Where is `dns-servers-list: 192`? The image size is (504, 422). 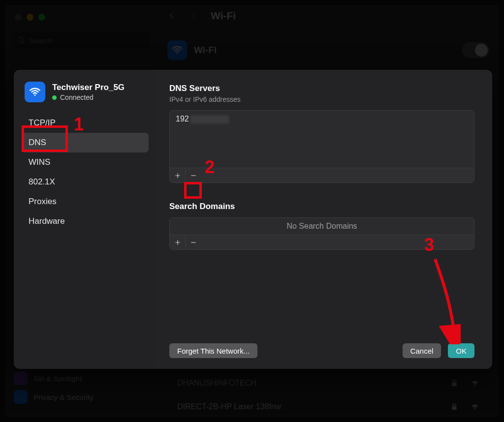
dns-servers-list: 192 is located at coordinates (322, 147).